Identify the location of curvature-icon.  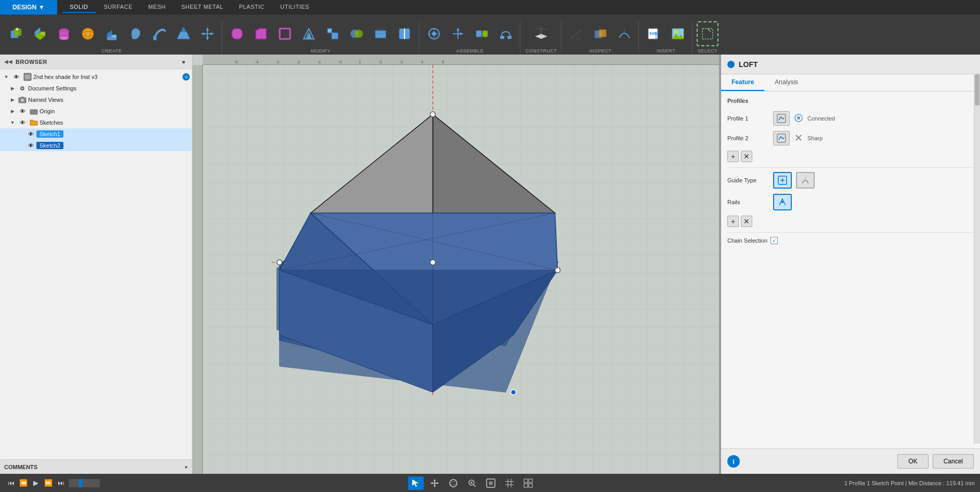
(624, 34).